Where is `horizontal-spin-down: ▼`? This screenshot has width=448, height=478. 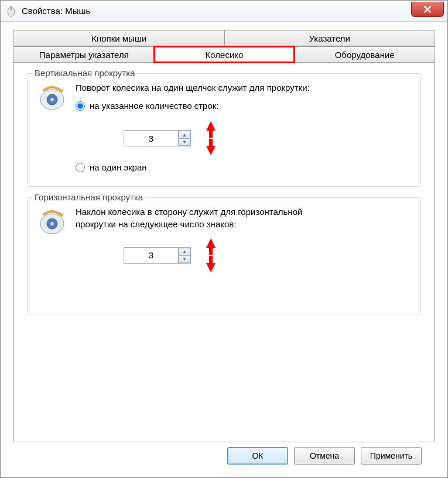 horizontal-spin-down: ▼ is located at coordinates (184, 259).